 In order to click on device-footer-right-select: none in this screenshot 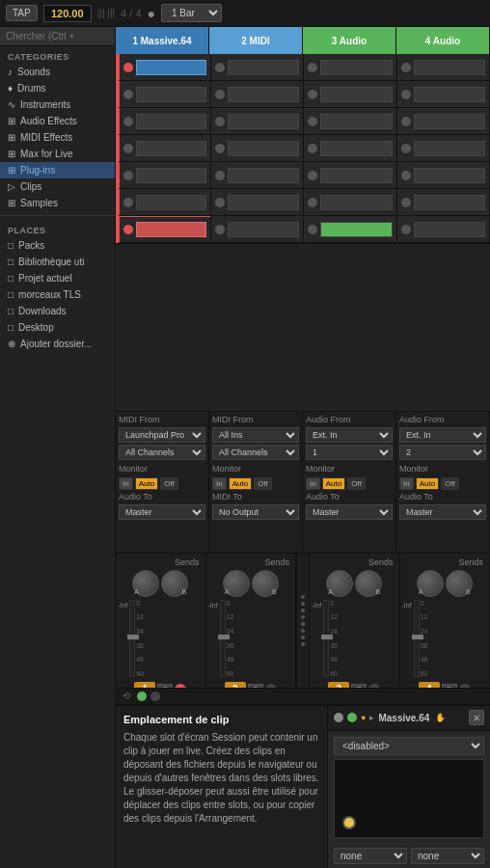, I will do `click(448, 856)`.